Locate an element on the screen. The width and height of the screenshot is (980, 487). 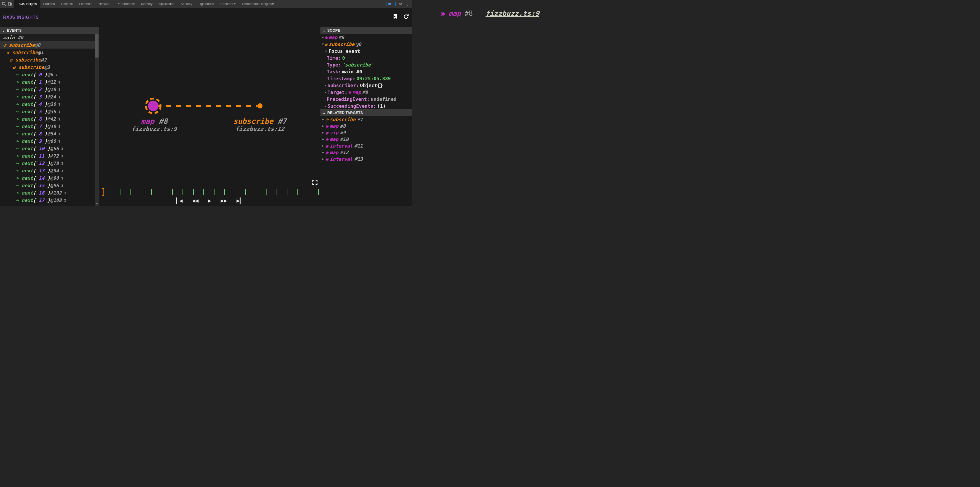
devtools-tab-performance-insights: Performance insights ⚑ is located at coordinates (258, 4).